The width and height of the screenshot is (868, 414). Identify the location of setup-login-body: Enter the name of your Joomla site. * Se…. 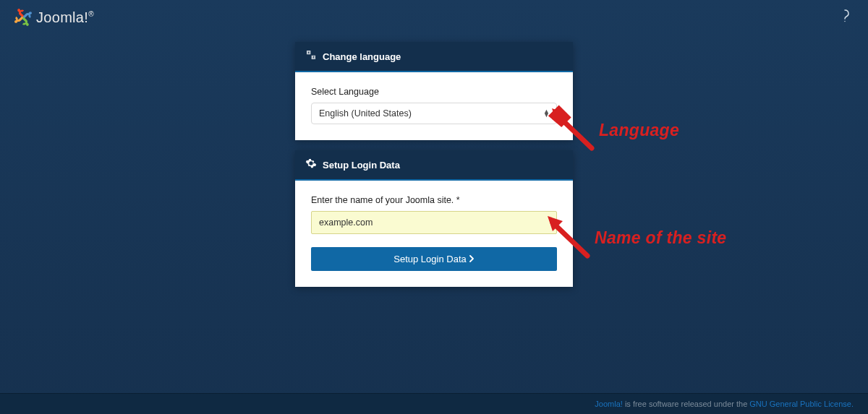
(434, 234).